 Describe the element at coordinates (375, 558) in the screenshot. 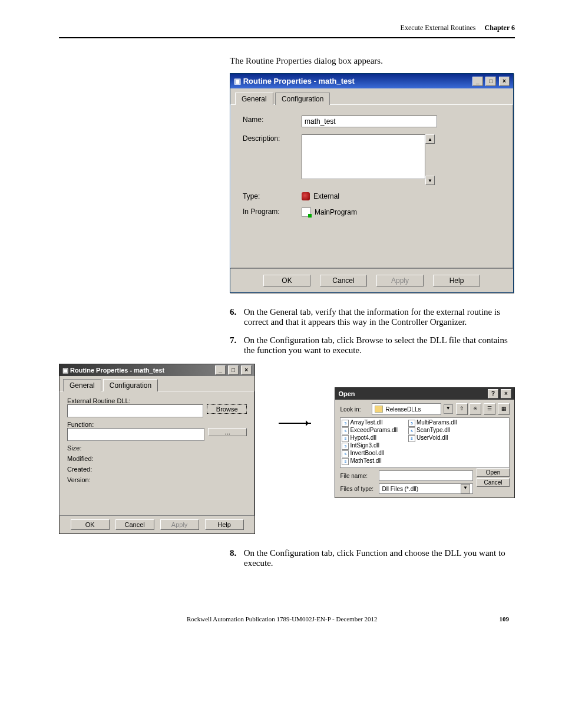

I see `step-8-text: On the Configuration tab, click Function…` at that location.